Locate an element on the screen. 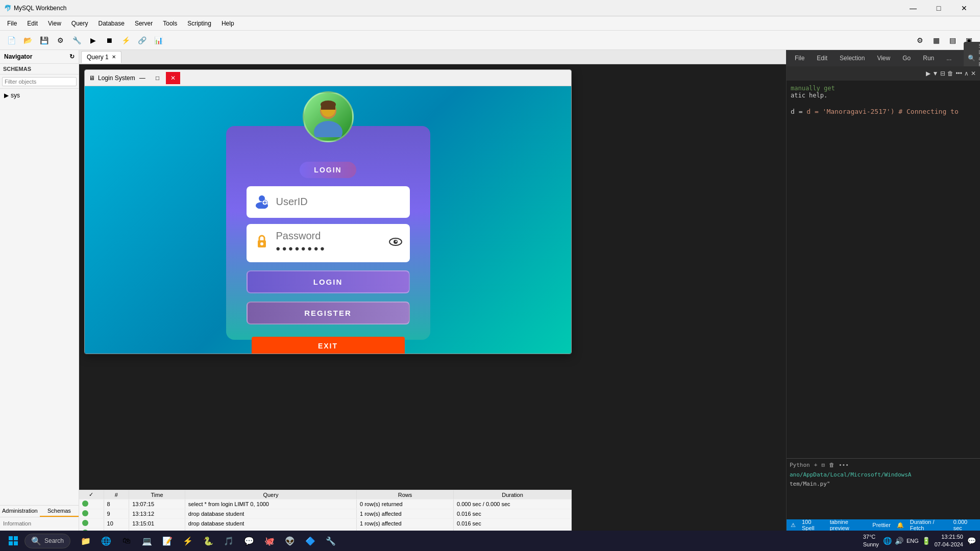  tree-item-sys: ▶ sys is located at coordinates (39, 95).